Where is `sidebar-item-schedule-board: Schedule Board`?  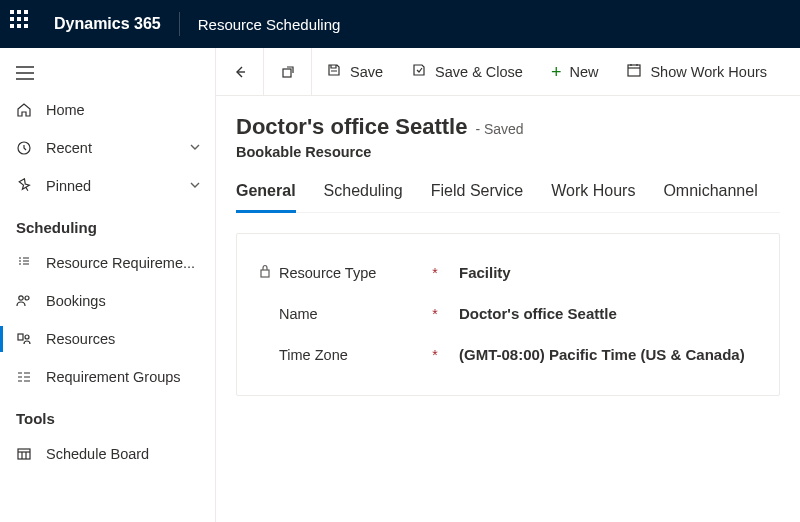
sidebar-item-schedule-board: Schedule Board is located at coordinates (108, 454).